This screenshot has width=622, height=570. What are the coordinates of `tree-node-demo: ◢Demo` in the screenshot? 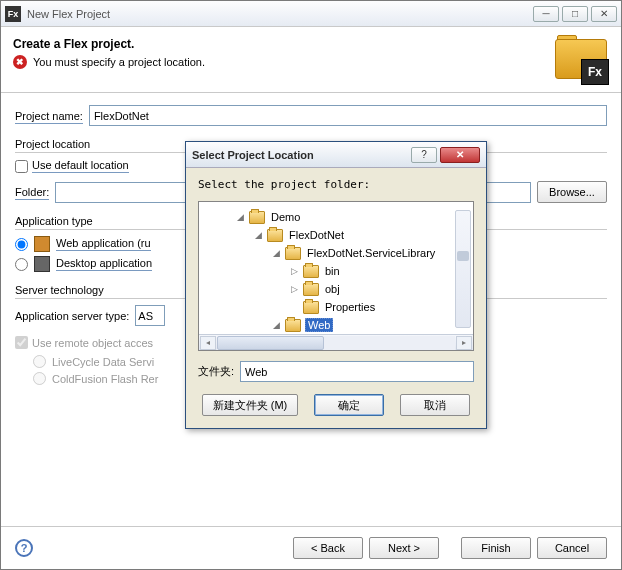 It's located at (336, 217).